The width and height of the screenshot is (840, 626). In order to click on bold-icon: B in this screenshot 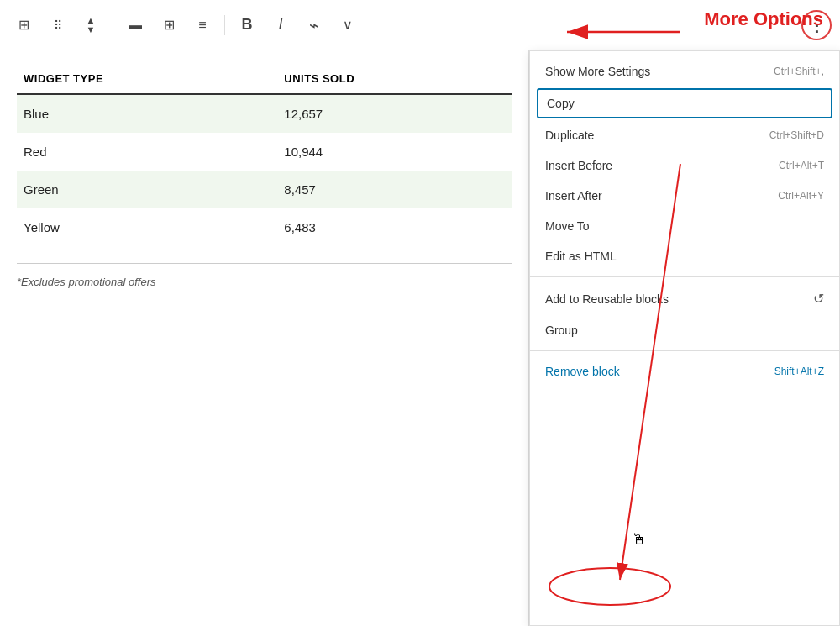, I will do `click(247, 25)`.